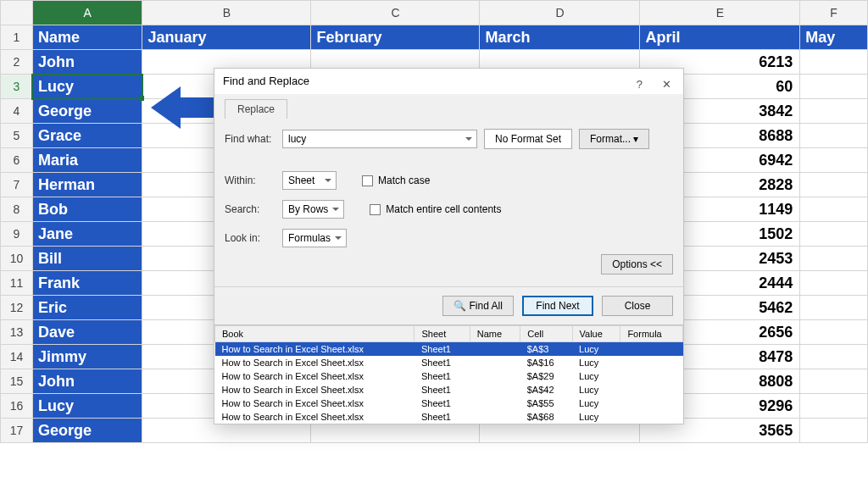 This screenshot has height=488, width=868. I want to click on cell-F5, so click(834, 136).